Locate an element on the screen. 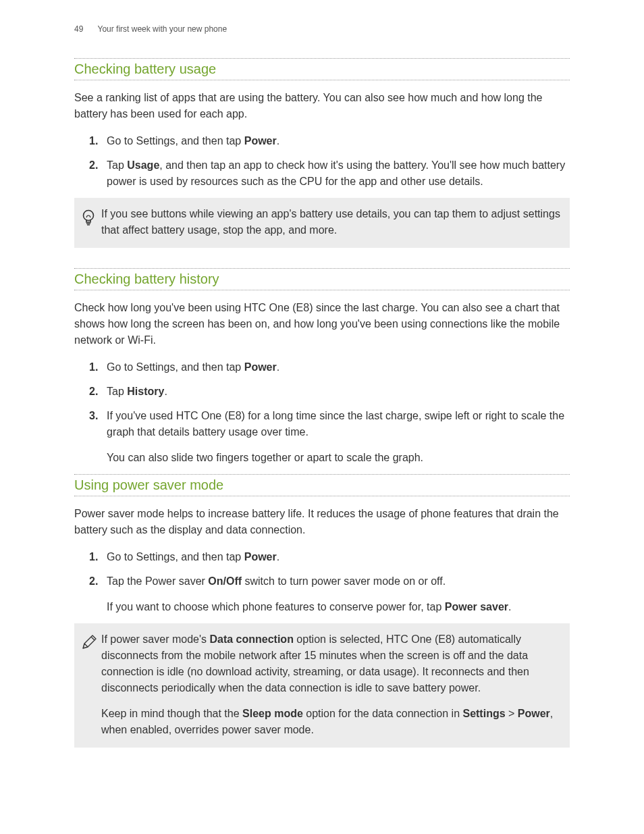 This screenshot has height=834, width=644. step-text: If you want to choose which phone featur… is located at coordinates (275, 606).